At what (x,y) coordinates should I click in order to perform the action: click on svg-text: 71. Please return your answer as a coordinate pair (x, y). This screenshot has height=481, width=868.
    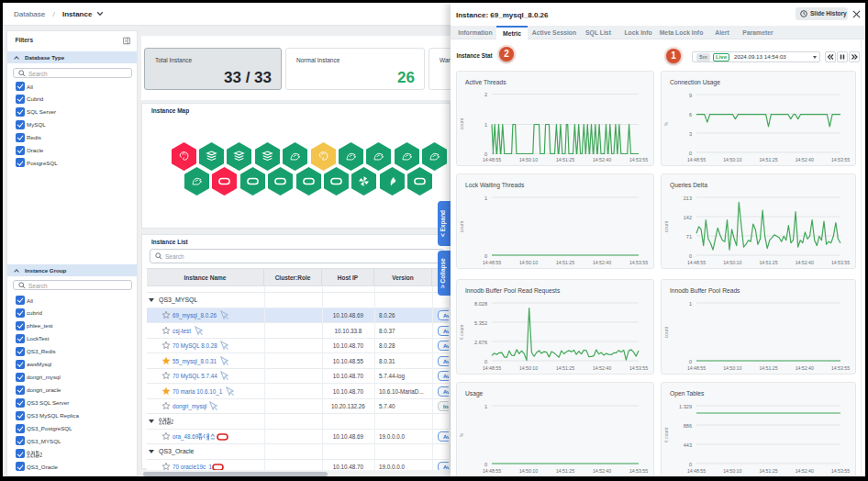
    Looking at the image, I should click on (689, 236).